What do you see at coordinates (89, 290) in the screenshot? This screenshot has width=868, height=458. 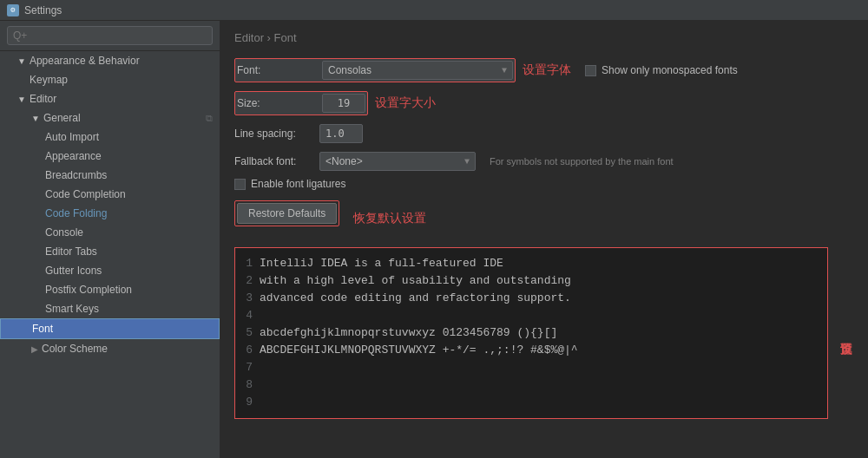 I see `sidebar-item-label: Postfix Completion` at bounding box center [89, 290].